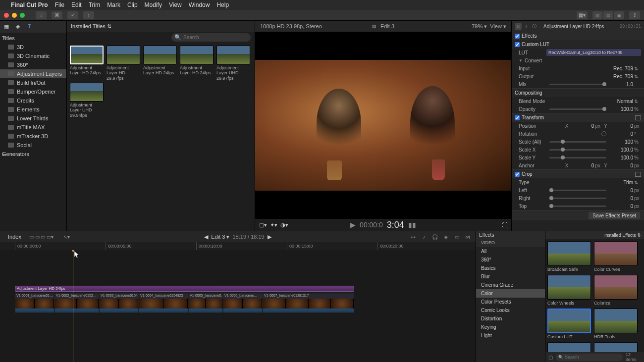 The width and height of the screenshot is (644, 362). I want to click on effect-thumb: Broadcast Safe, so click(569, 257).